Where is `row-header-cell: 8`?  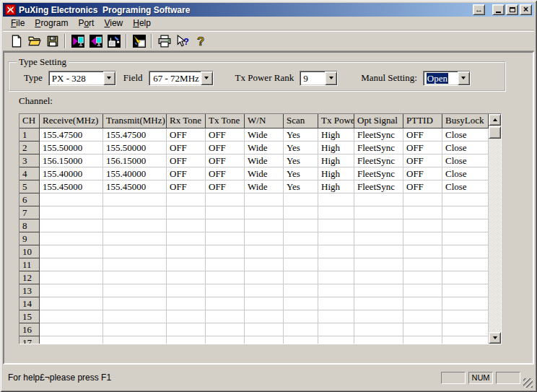
row-header-cell: 8 is located at coordinates (30, 226).